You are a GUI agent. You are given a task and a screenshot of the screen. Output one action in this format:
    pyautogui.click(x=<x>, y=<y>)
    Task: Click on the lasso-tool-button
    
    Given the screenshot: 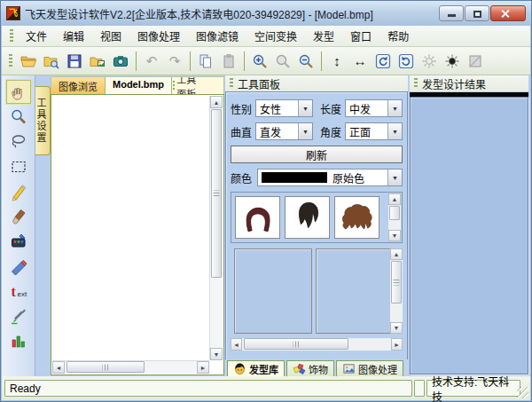 What is the action you would take?
    pyautogui.click(x=19, y=142)
    